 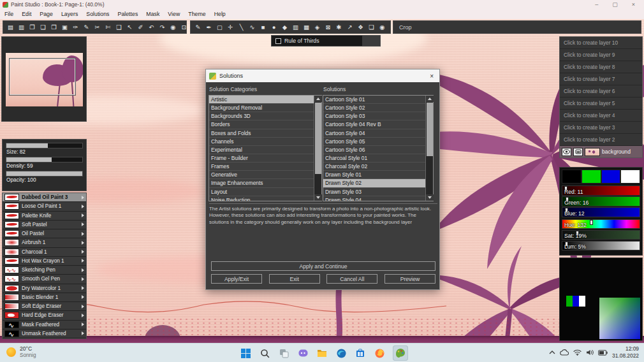 What do you see at coordinates (45, 270) in the screenshot?
I see `brush-item: Sketching Pen` at bounding box center [45, 270].